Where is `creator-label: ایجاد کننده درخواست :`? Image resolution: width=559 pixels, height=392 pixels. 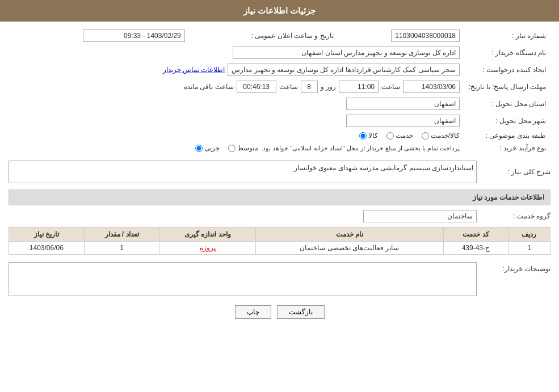 creator-label: ایجاد کننده درخواست : is located at coordinates (507, 70).